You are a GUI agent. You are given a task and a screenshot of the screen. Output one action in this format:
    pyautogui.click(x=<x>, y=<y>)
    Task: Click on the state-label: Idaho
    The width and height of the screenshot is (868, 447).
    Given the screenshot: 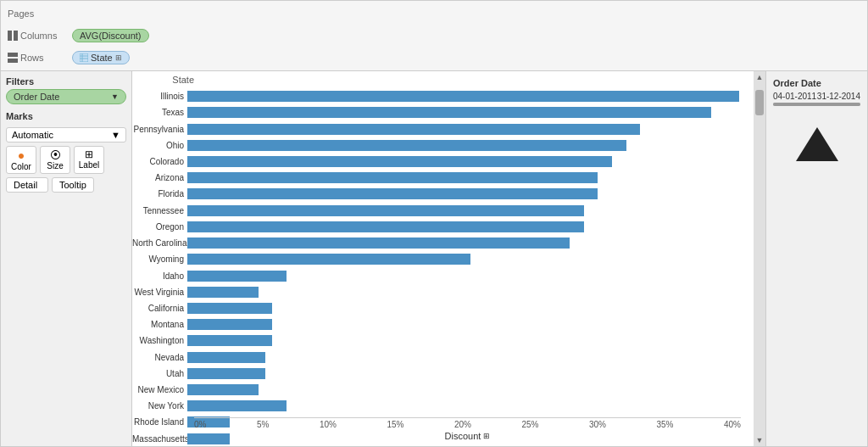 What is the action you would take?
    pyautogui.click(x=159, y=277)
    